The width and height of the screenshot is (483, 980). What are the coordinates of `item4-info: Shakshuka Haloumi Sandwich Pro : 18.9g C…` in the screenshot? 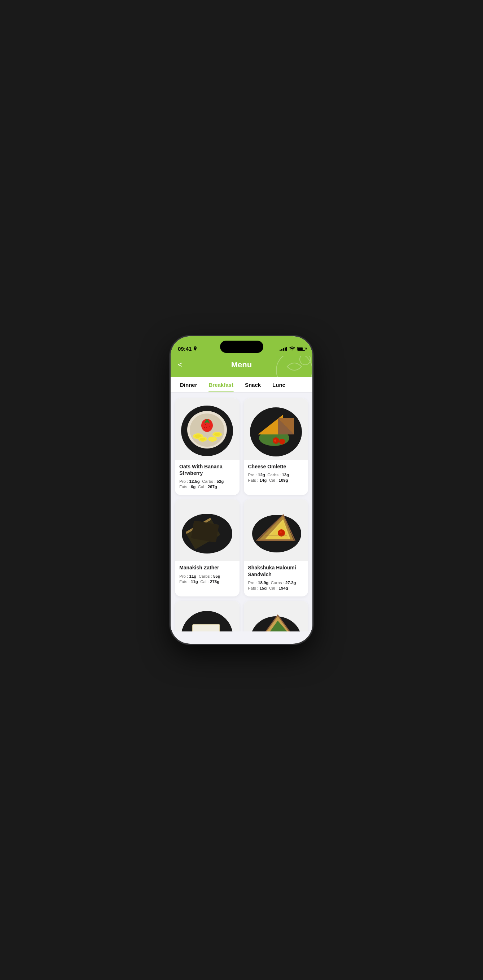 It's located at (276, 578).